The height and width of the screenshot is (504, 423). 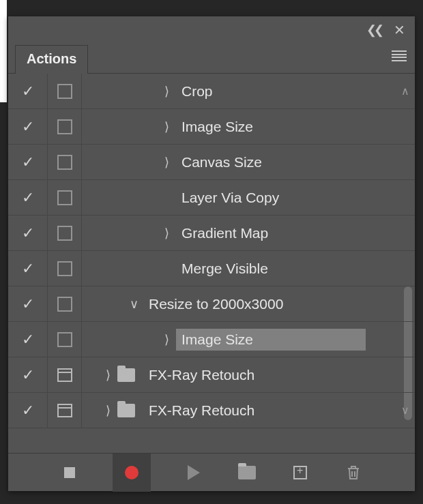 I want to click on new-set-button, so click(x=247, y=473).